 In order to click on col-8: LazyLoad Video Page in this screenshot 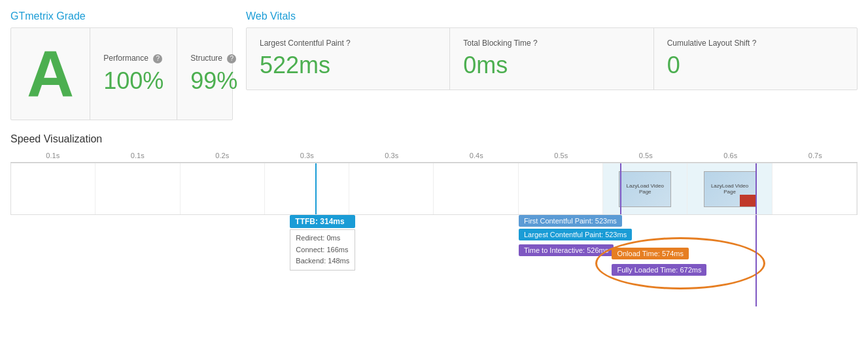, I will do `click(730, 189)`.